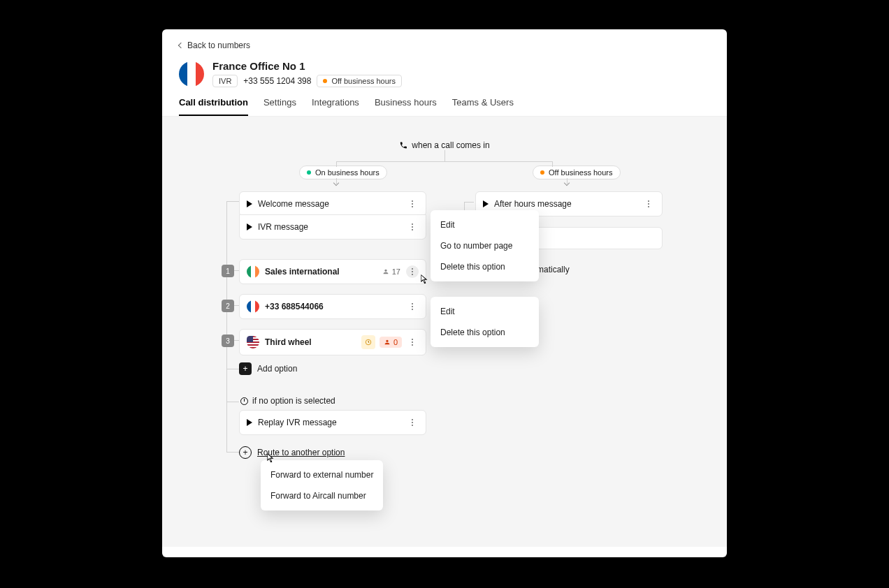 Image resolution: width=889 pixels, height=588 pixels. What do you see at coordinates (359, 81) in the screenshot?
I see `status-badge: Off business hours` at bounding box center [359, 81].